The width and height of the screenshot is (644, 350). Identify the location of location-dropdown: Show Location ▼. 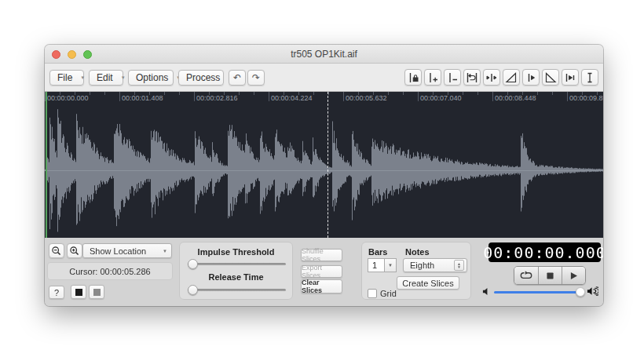
(127, 251).